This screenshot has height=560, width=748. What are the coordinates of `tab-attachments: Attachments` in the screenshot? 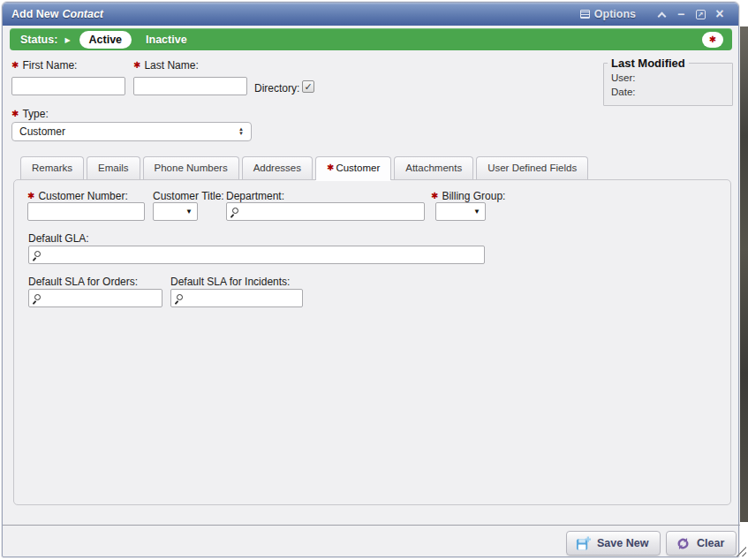 It's located at (434, 168).